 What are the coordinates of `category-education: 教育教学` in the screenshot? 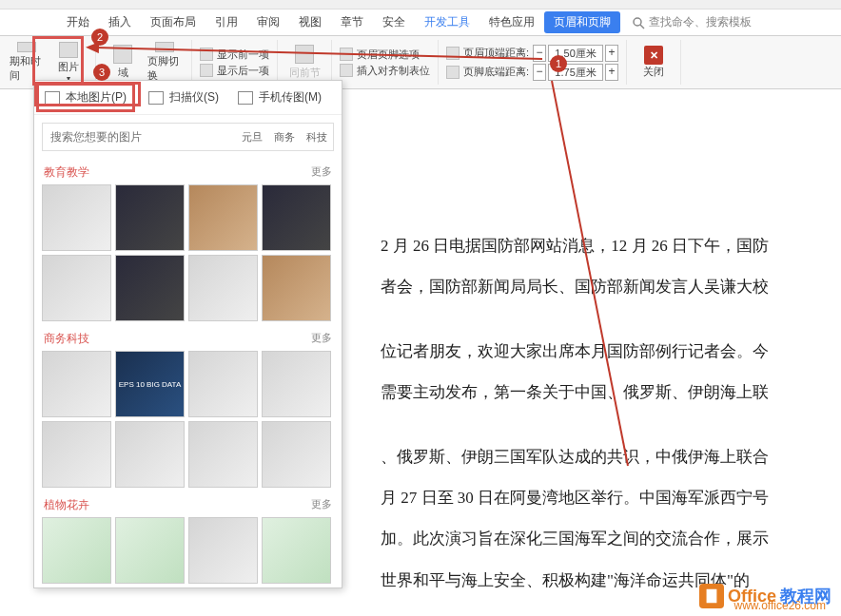 It's located at (67, 173).